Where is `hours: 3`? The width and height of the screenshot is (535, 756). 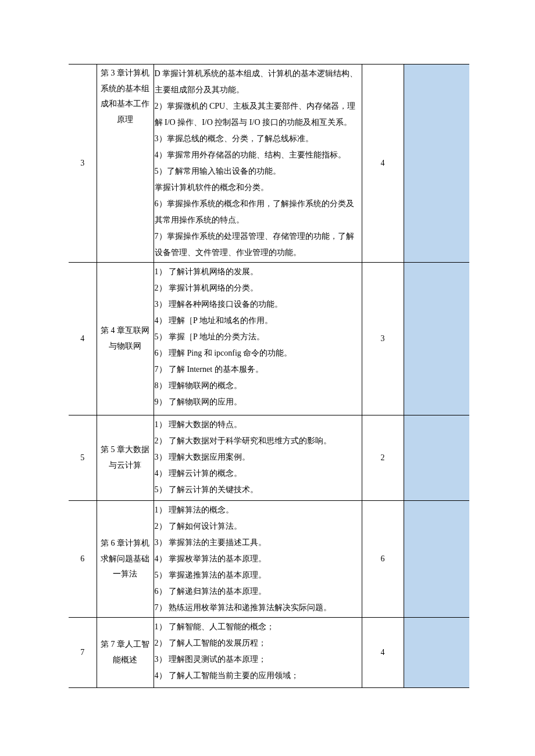
hours: 3 is located at coordinates (383, 339).